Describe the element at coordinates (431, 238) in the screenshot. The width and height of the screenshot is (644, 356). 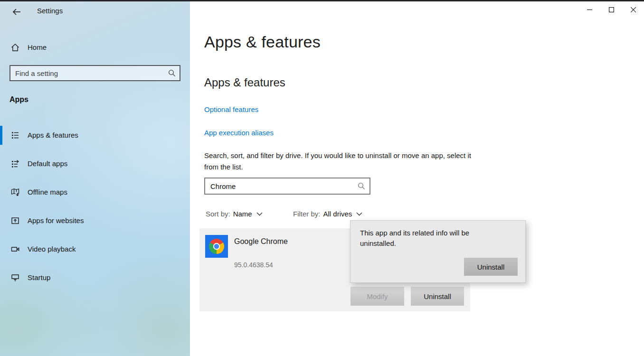
I see `uninstall-confirmation-message: This app and its related info will be un…` at that location.